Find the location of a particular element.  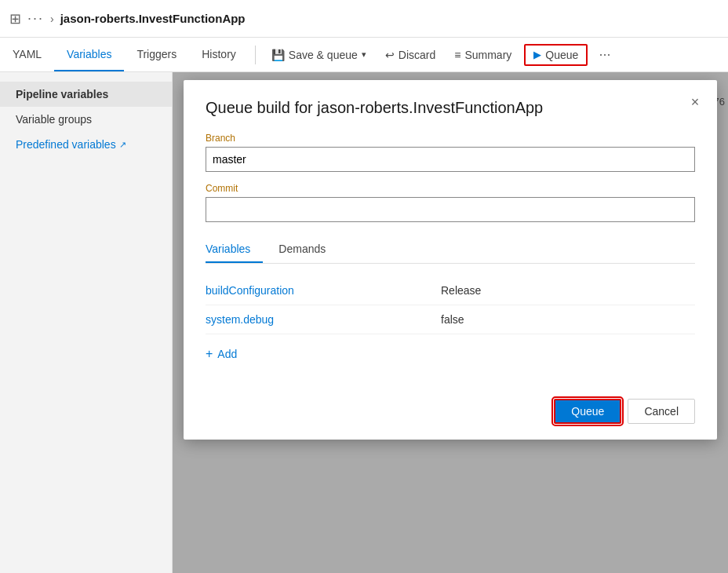

discard-action: ↩ Discard is located at coordinates (410, 55).